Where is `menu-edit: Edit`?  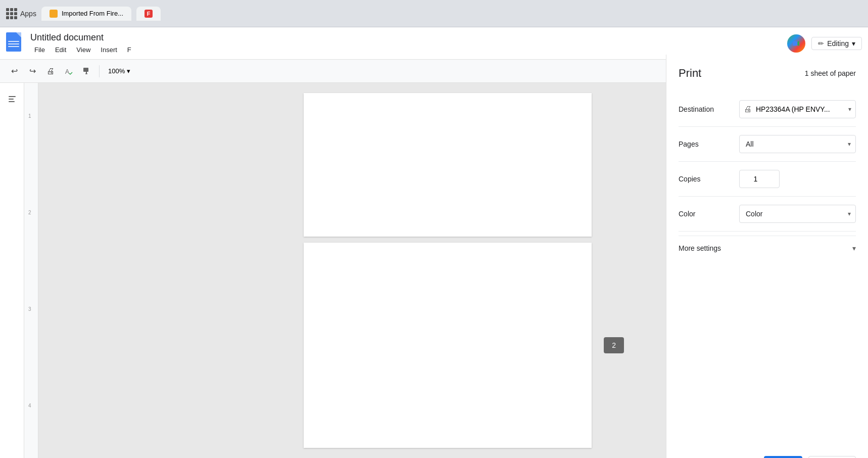
menu-edit: Edit is located at coordinates (61, 50).